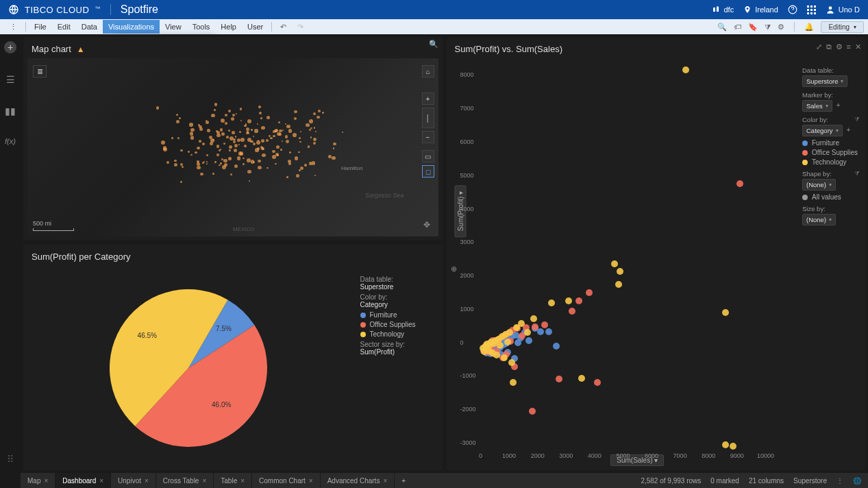 The width and height of the screenshot is (868, 488). What do you see at coordinates (284, 27) in the screenshot?
I see `undo-icon: ↶` at bounding box center [284, 27].